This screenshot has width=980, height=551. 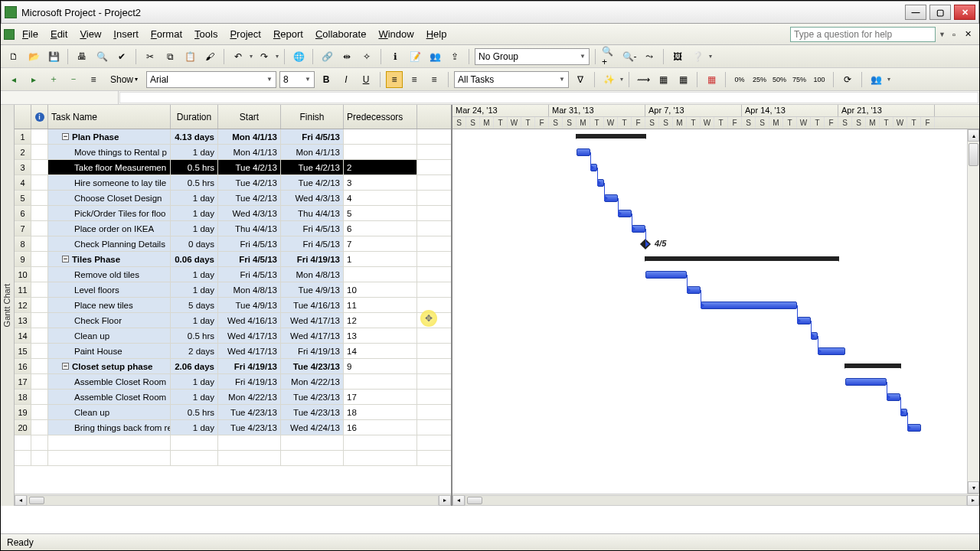 I want to click on menu-format: Format, so click(x=167, y=34).